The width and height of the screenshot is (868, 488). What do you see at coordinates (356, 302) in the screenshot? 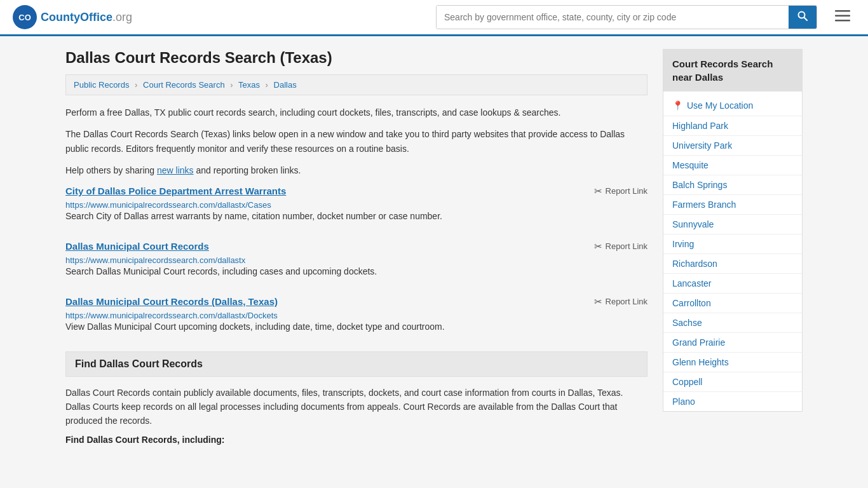
I see `resource-title-row: Dallas Municipal Court Records (Dallas, …` at bounding box center [356, 302].